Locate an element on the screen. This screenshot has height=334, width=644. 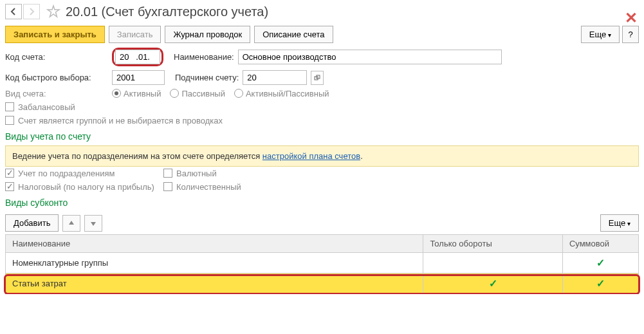
add-subkonto-button: Добавить is located at coordinates (32, 223).